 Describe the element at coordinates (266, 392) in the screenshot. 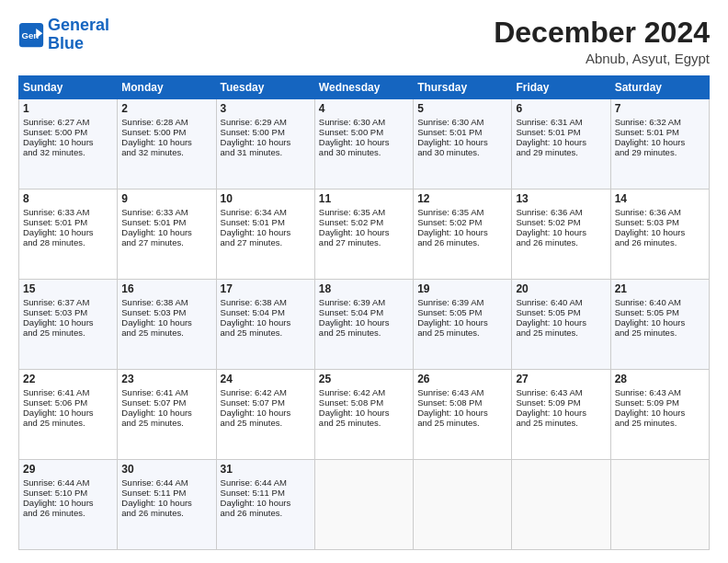

I see `day-info: Sunrise: 6:42 AM` at that location.